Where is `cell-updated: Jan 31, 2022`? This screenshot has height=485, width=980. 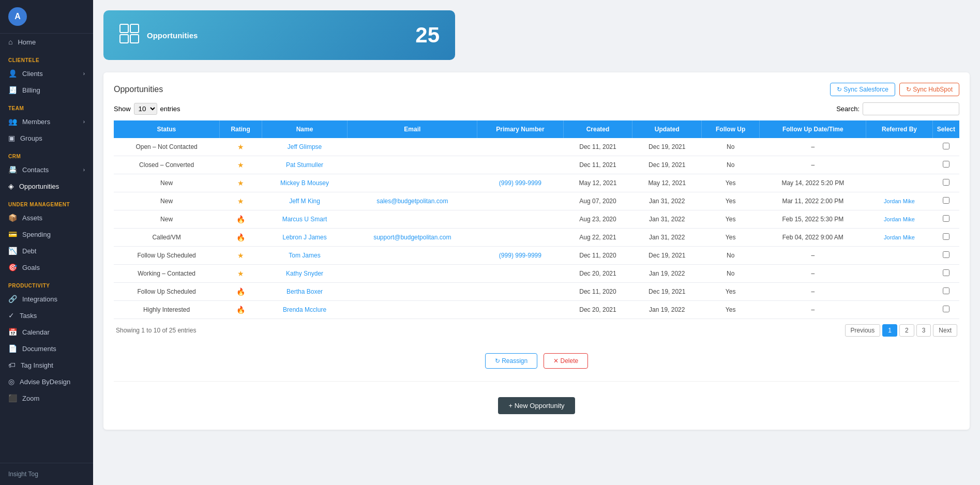 cell-updated: Jan 31, 2022 is located at coordinates (667, 219).